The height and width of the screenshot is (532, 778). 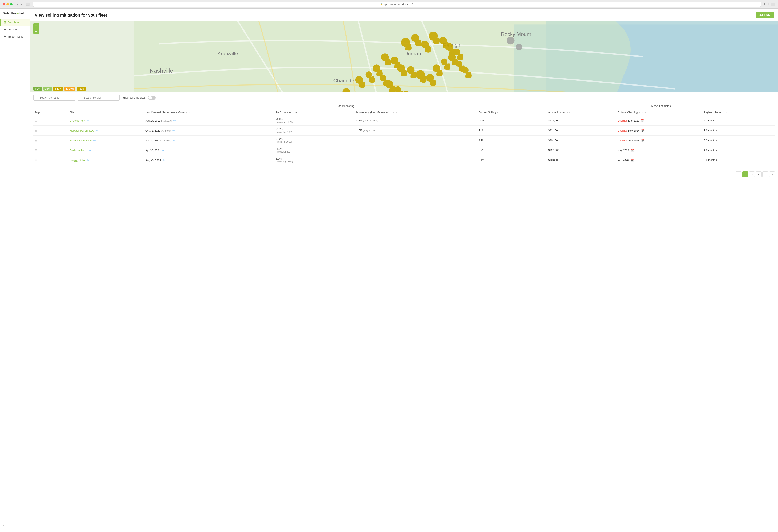 What do you see at coordinates (752, 174) in the screenshot?
I see `page-2-button: 2` at bounding box center [752, 174].